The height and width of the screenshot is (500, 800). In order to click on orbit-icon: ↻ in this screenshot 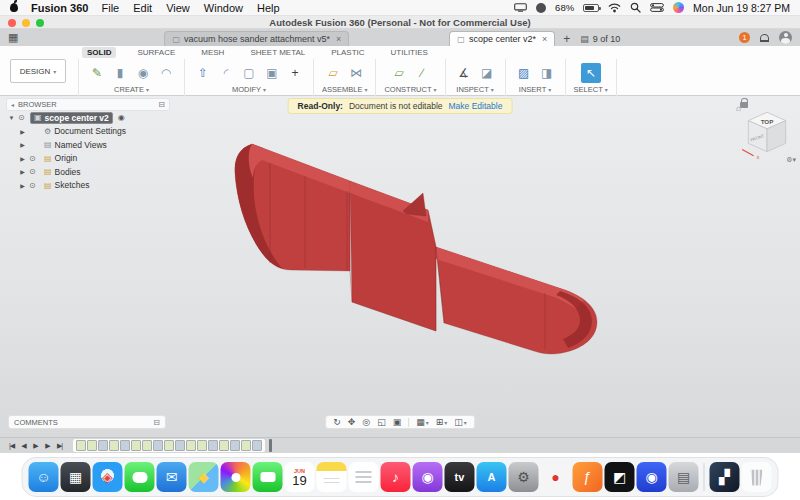, I will do `click(337, 422)`.